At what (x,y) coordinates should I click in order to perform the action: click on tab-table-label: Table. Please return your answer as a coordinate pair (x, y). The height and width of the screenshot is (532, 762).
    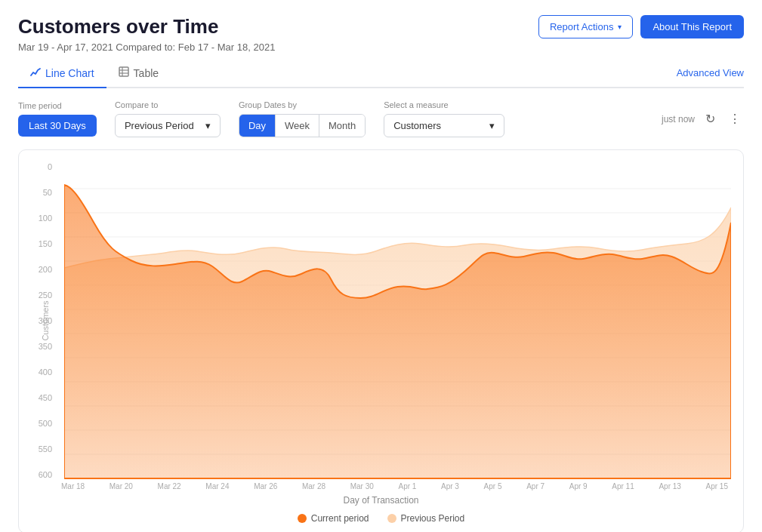
    Looking at the image, I should click on (147, 73).